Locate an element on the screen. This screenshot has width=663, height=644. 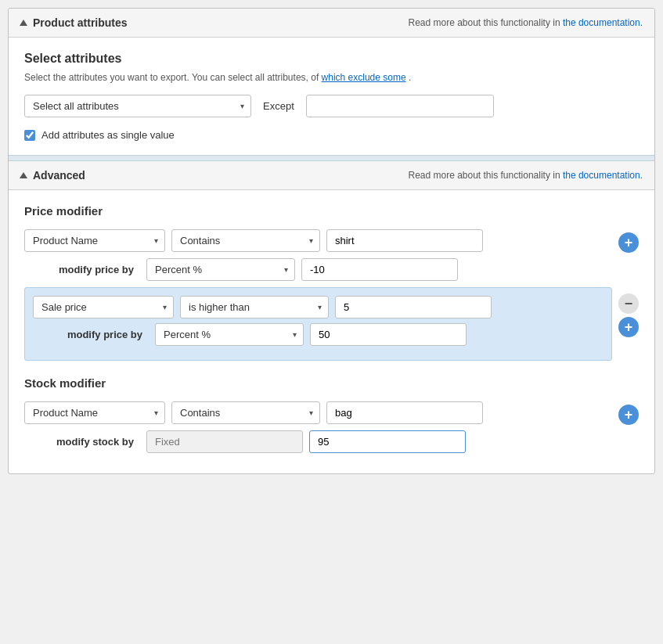
select-attributes-title: Select attributes is located at coordinates (332, 59).